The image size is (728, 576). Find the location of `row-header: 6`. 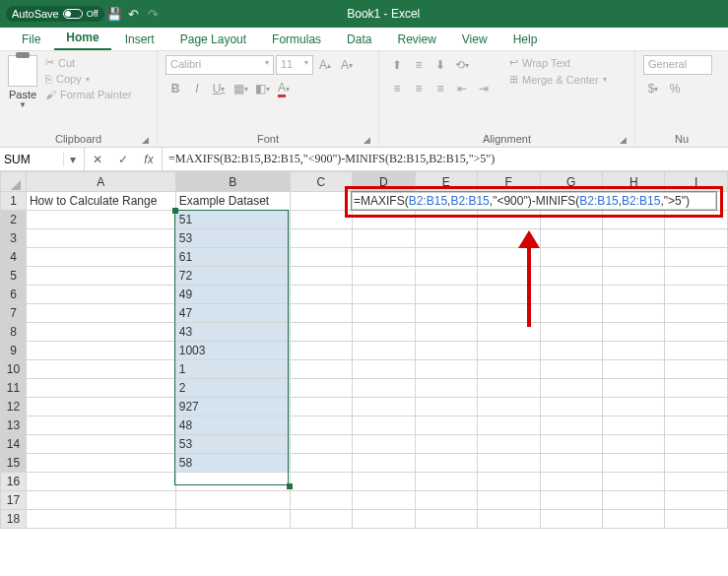

row-header: 6 is located at coordinates (14, 295).